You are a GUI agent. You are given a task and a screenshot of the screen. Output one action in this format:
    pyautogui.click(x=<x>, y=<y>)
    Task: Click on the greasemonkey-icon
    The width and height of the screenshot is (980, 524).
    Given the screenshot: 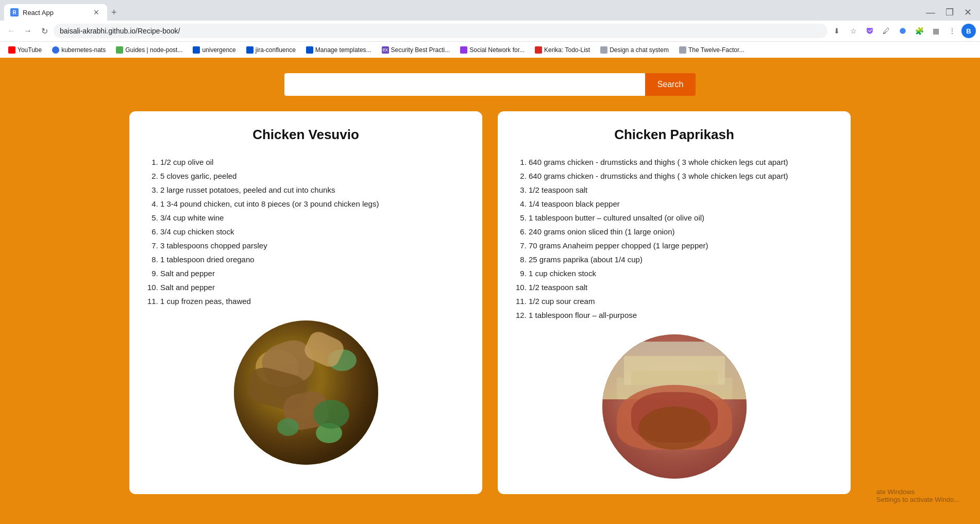 What is the action you would take?
    pyautogui.click(x=903, y=31)
    